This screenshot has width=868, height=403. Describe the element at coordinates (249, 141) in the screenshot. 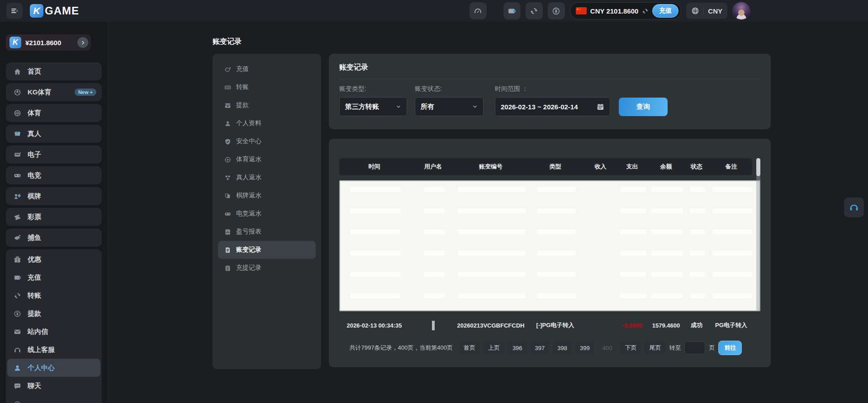

I see `submenu-item-label: 安全中心` at that location.